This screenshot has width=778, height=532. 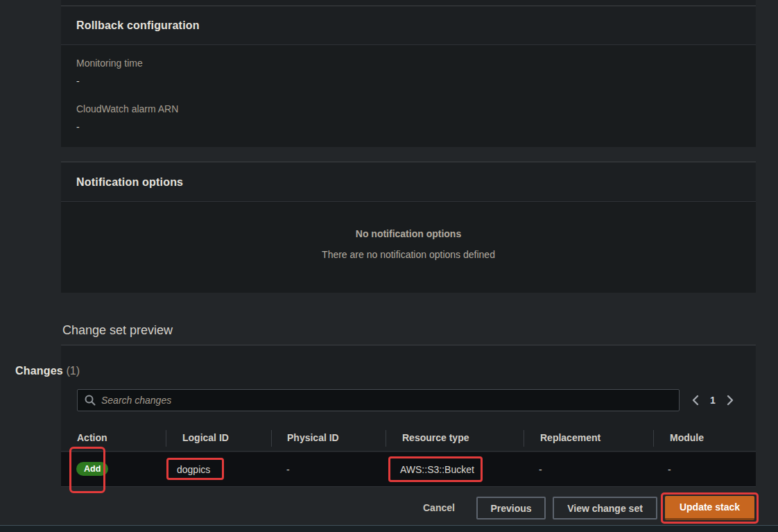 I want to click on cloudwatch-alarm-arn-value: -, so click(x=78, y=127).